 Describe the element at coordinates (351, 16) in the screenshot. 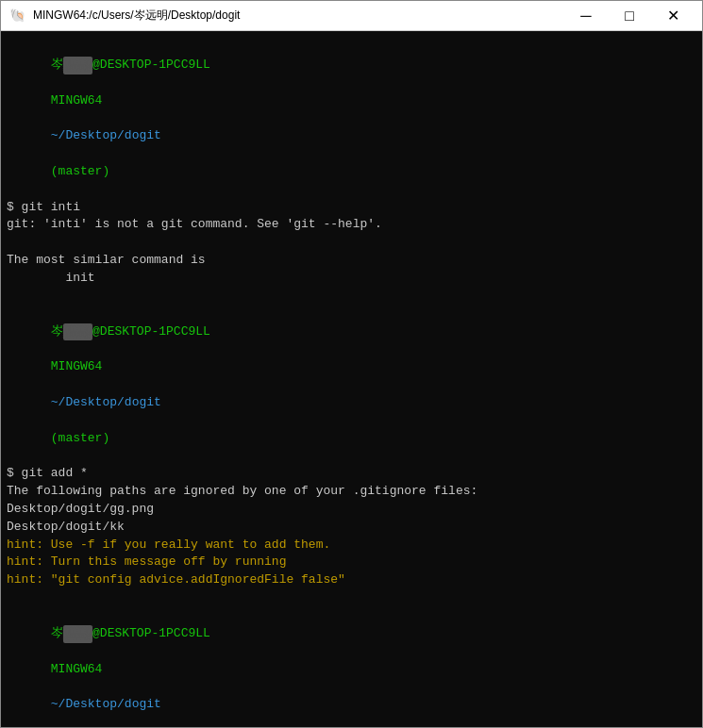

I see `titlebar: 🐚 MINGW64:/c/Users/岑远明/Desktop/dogit ─ □…` at that location.